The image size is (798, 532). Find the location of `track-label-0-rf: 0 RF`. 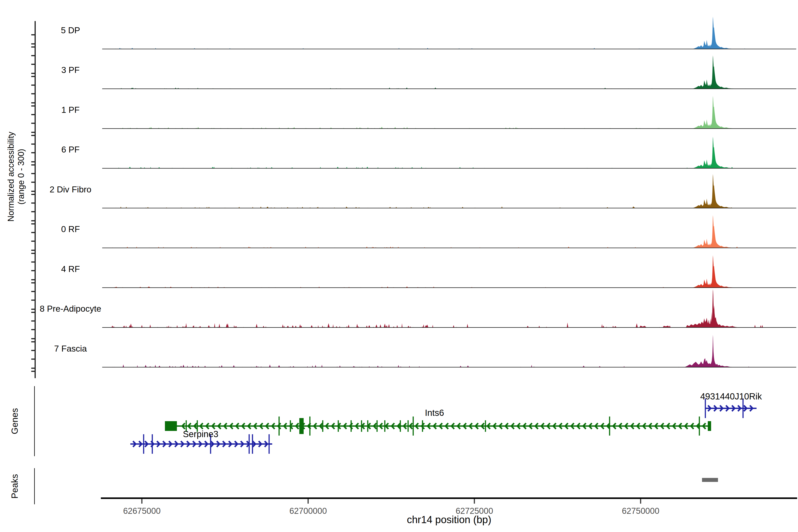

track-label-0-rf: 0 RF is located at coordinates (71, 229).